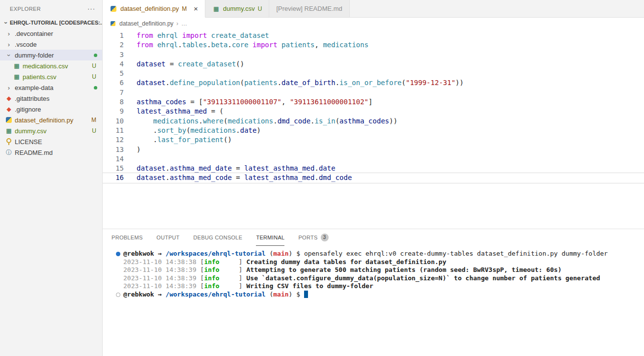  I want to click on tab-dataset-definition-py: dataset_definition.pyM×, so click(154, 9).